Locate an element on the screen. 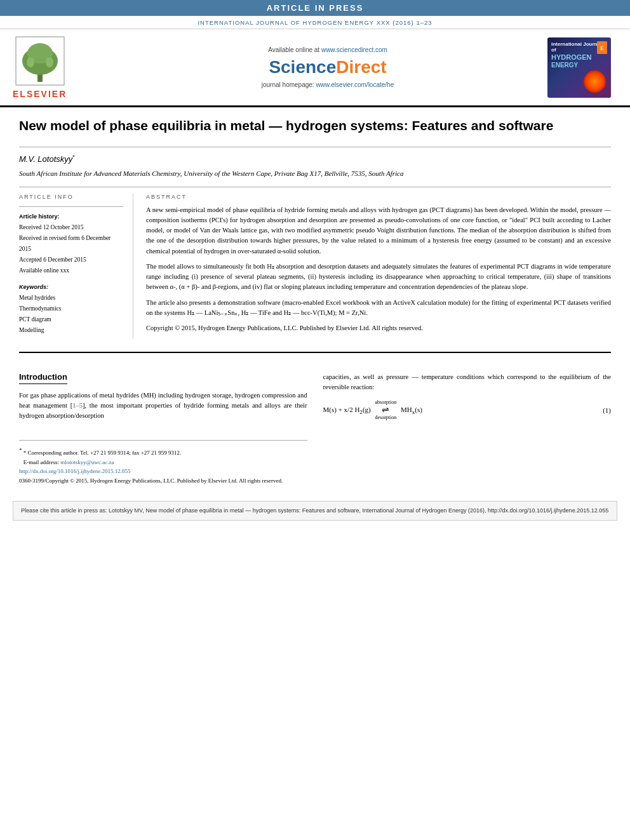 This screenshot has height=840, width=630. journal-homepage-link: www.elsevier.com/locate/he is located at coordinates (354, 85).